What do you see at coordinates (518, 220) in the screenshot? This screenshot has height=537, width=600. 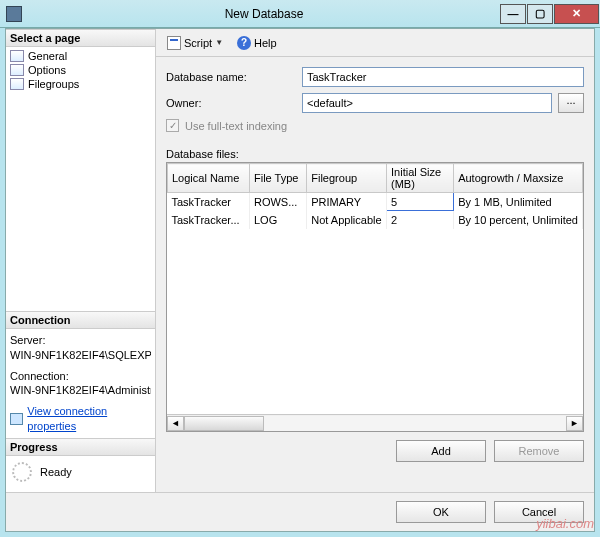 I see `cell: By 10 percent, Unlimited` at bounding box center [518, 220].